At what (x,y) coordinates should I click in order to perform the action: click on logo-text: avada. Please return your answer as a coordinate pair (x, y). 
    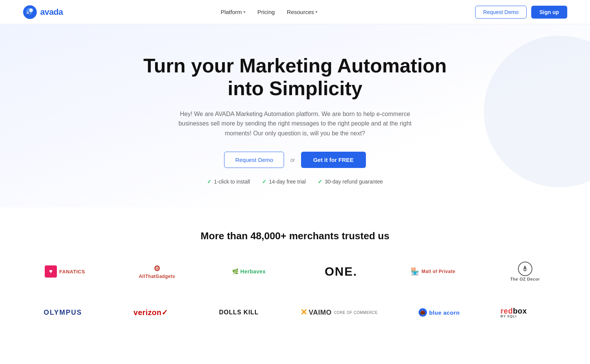
    Looking at the image, I should click on (52, 12).